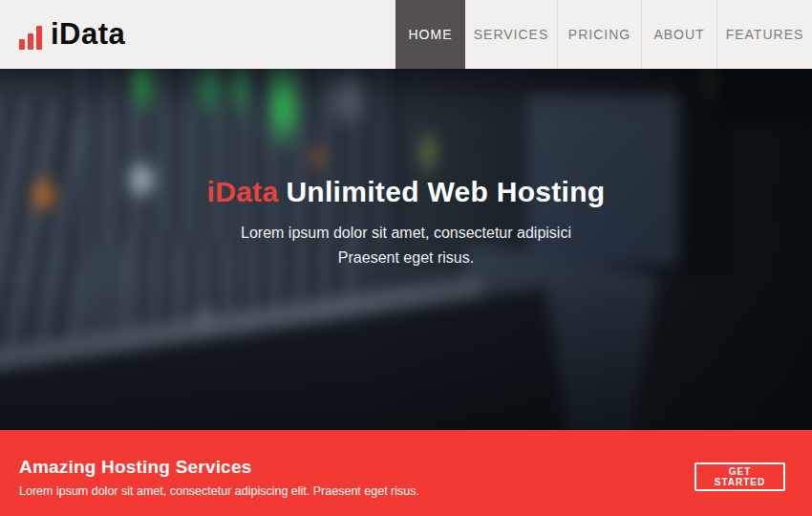 This screenshot has height=516, width=812. I want to click on cta-heading: Amazing Hosting Services, so click(136, 467).